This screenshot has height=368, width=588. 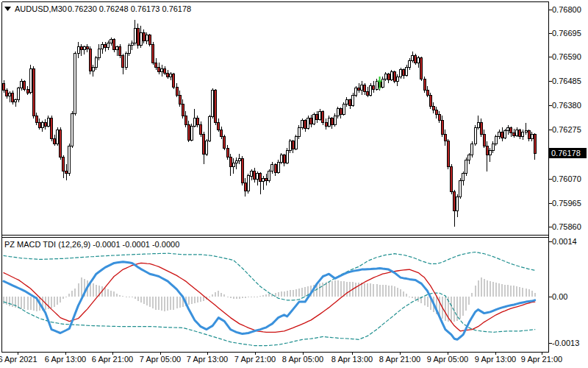 What do you see at coordinates (567, 153) in the screenshot?
I see `current-price-badge: 0.76178` at bounding box center [567, 153].